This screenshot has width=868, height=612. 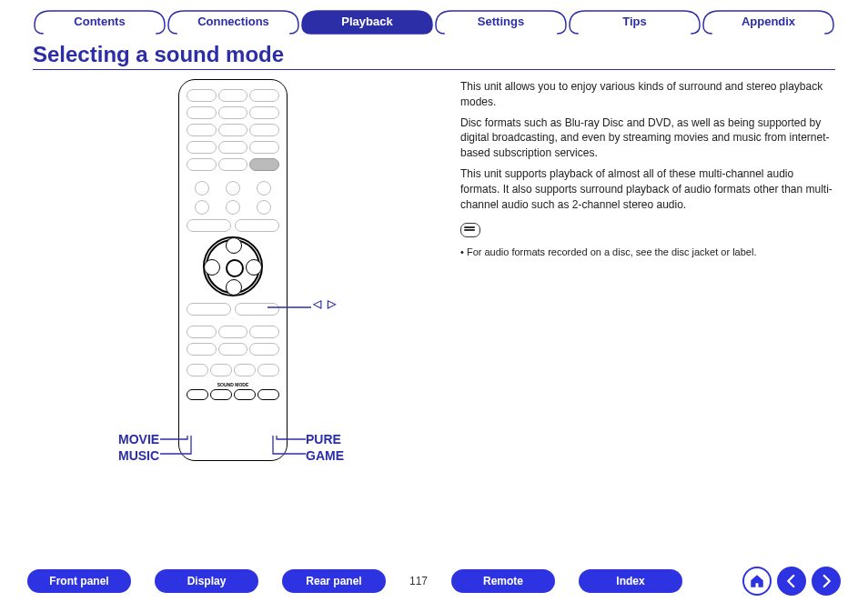 I want to click on prev-page-icon, so click(x=792, y=581).